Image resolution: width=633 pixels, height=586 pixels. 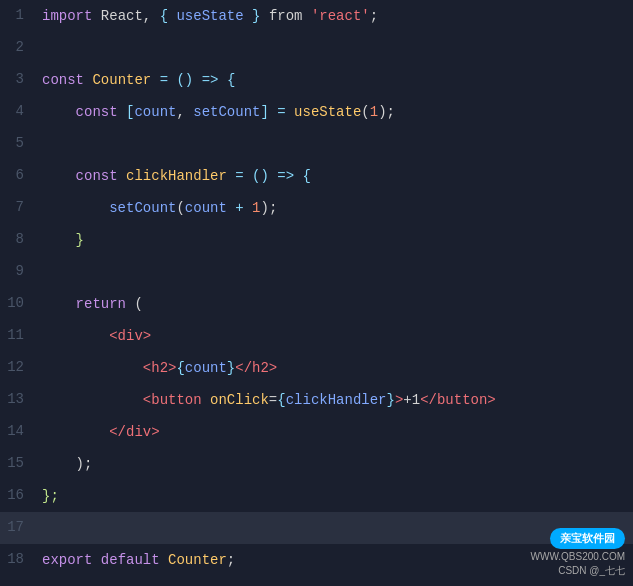 I want to click on token-plain: ,, so click(x=184, y=112).